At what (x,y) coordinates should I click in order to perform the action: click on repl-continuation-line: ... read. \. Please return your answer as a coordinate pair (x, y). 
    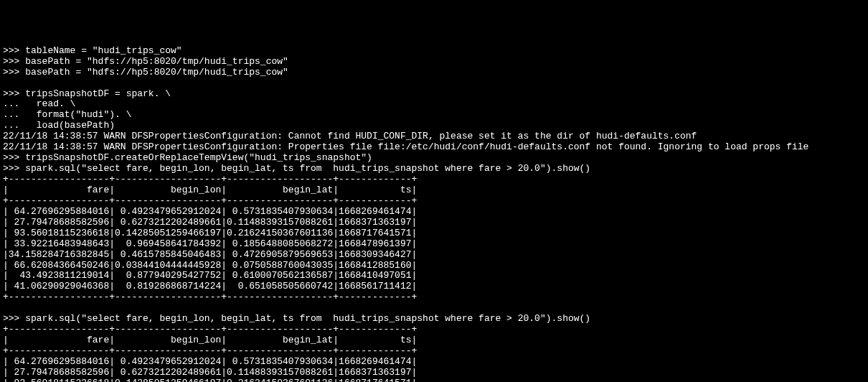
    Looking at the image, I should click on (39, 103).